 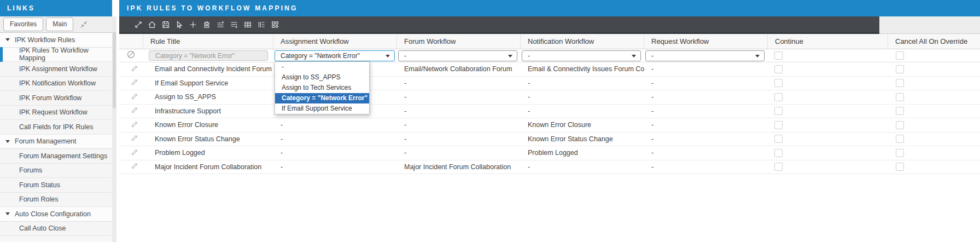 What do you see at coordinates (152, 24) in the screenshot?
I see `home-icon` at bounding box center [152, 24].